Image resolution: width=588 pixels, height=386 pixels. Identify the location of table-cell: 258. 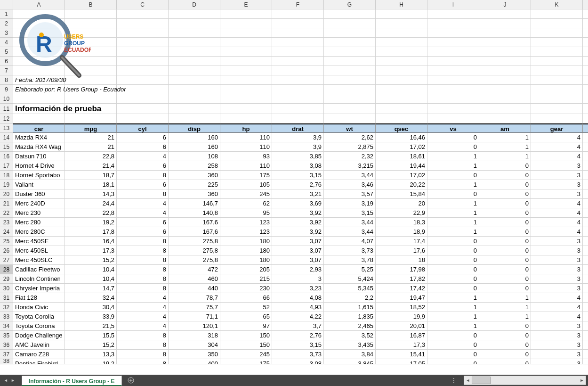
(194, 166).